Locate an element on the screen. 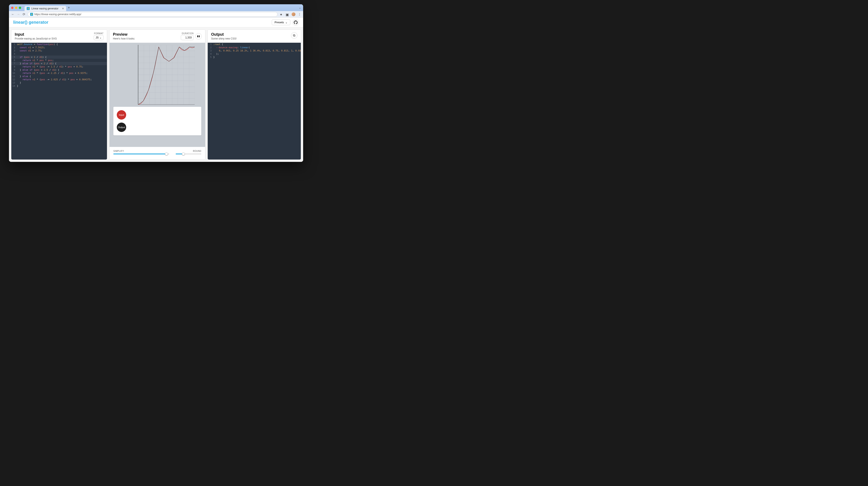 This screenshot has width=868, height=486. format-label: FORMAT is located at coordinates (99, 34).